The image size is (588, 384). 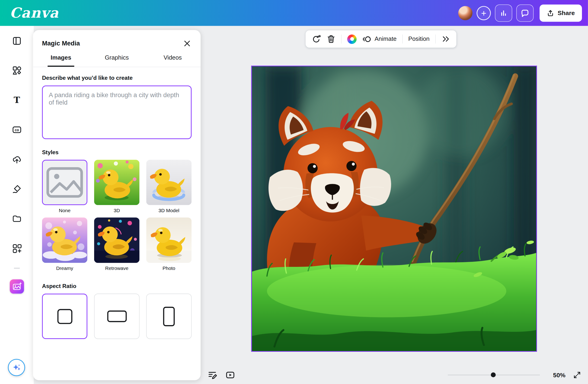 I want to click on prompt-input, so click(x=117, y=112).